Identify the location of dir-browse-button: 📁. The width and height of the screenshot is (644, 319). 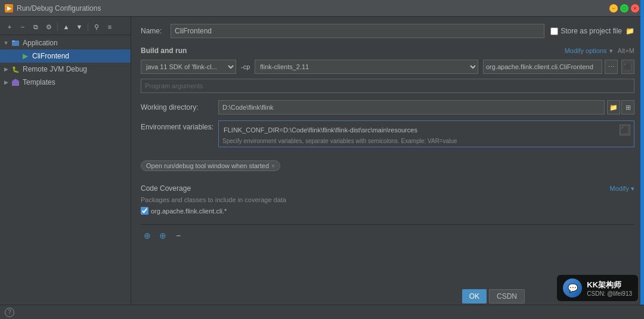
(614, 107).